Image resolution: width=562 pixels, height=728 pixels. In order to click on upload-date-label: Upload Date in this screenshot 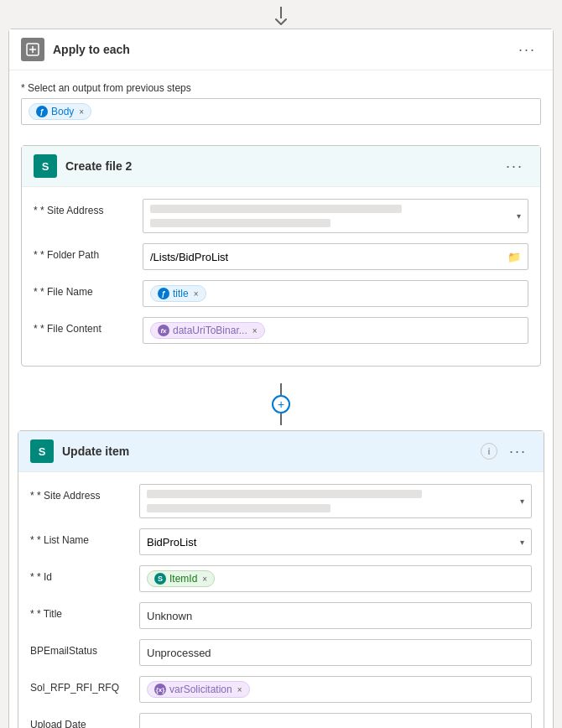, I will do `click(85, 720)`.